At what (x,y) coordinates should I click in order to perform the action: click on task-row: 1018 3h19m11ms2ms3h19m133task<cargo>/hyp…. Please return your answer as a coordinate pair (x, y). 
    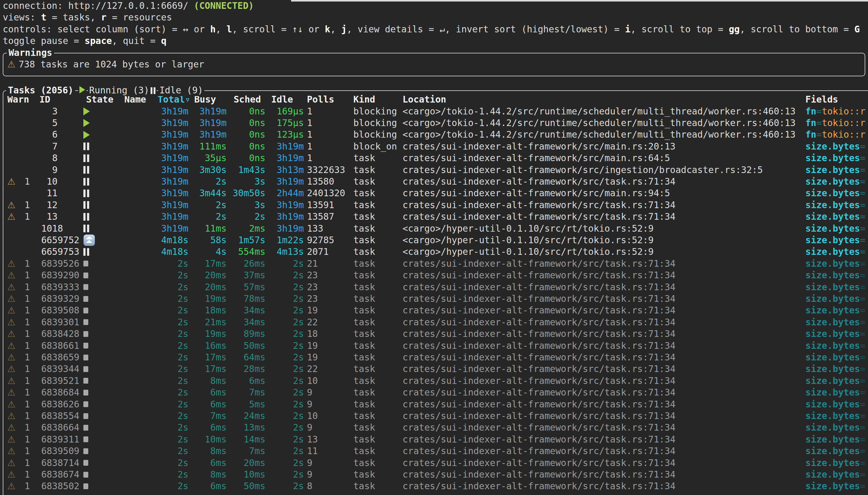
    Looking at the image, I should click on (434, 228).